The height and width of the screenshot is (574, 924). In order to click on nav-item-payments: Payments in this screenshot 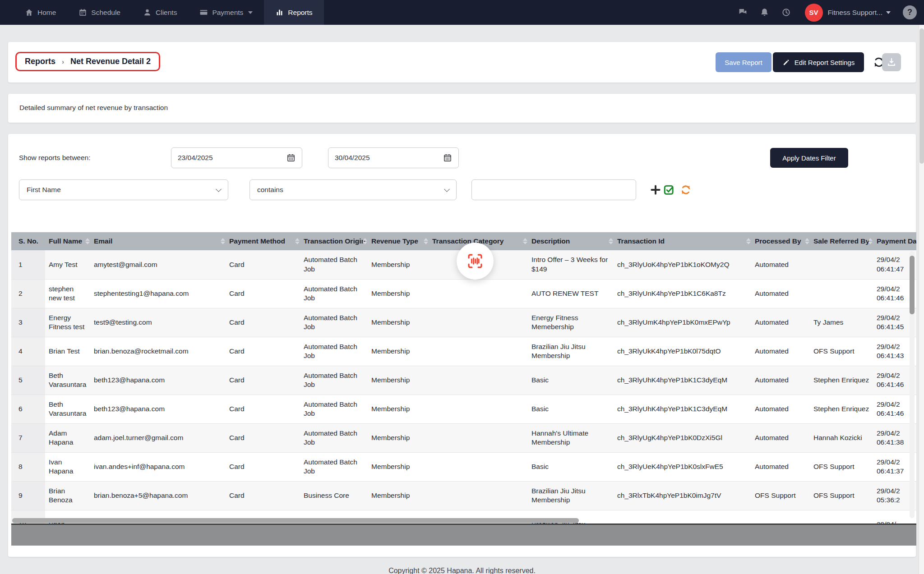, I will do `click(226, 13)`.